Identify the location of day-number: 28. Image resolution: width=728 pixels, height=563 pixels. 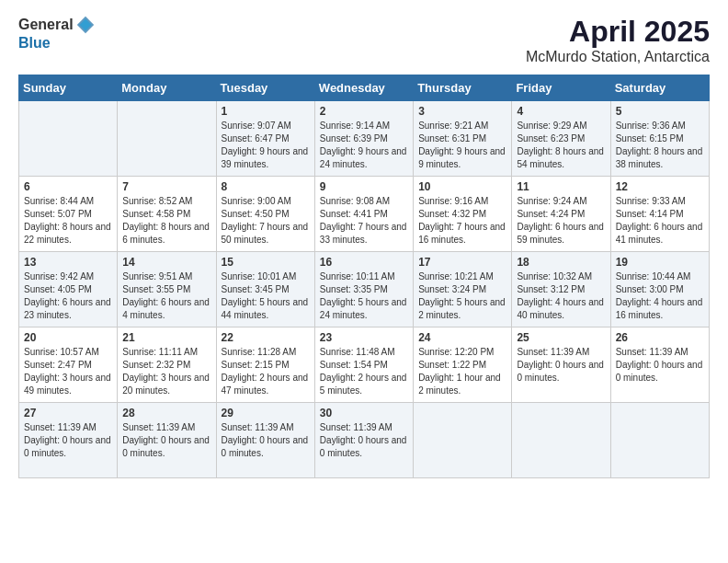
(166, 413).